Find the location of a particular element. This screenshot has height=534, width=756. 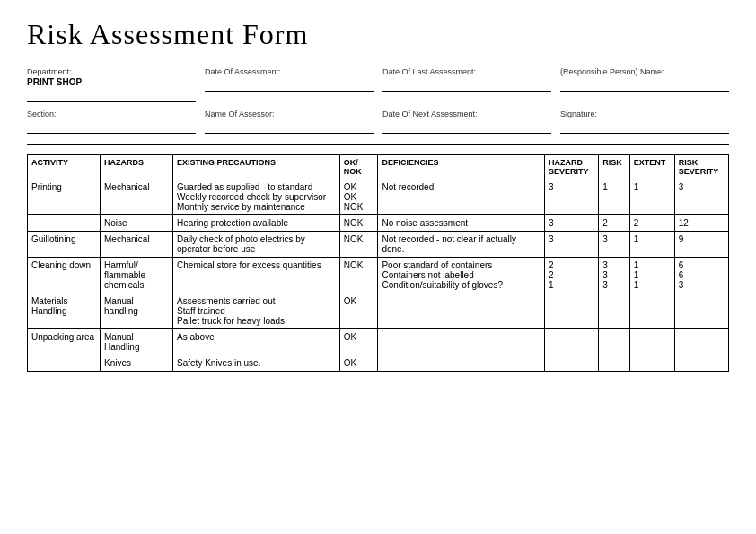

table-cell: Materials Handling is located at coordinates (65, 311).